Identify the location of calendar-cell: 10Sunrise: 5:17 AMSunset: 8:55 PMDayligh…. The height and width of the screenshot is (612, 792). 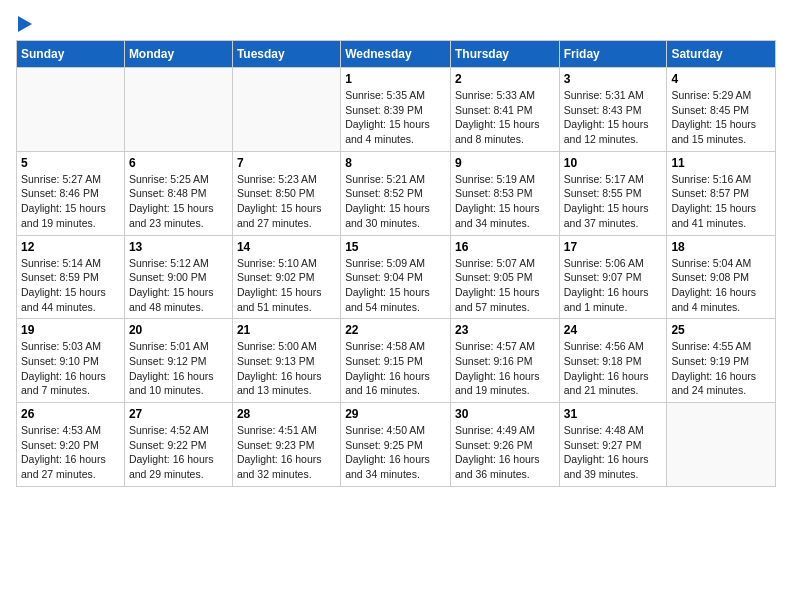
(613, 193).